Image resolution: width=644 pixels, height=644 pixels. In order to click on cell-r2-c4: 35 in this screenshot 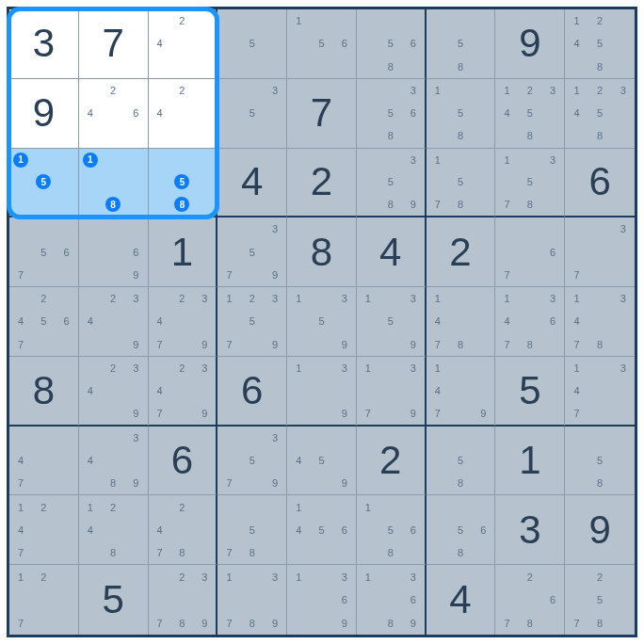, I will do `click(252, 114)`.